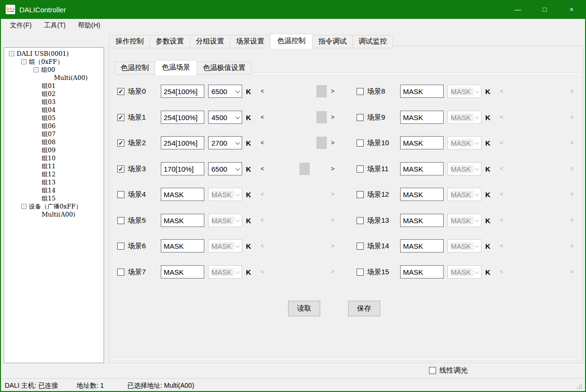 The height and width of the screenshot is (392, 586). What do you see at coordinates (54, 158) in the screenshot?
I see `tree-item-13: 组10` at bounding box center [54, 158].